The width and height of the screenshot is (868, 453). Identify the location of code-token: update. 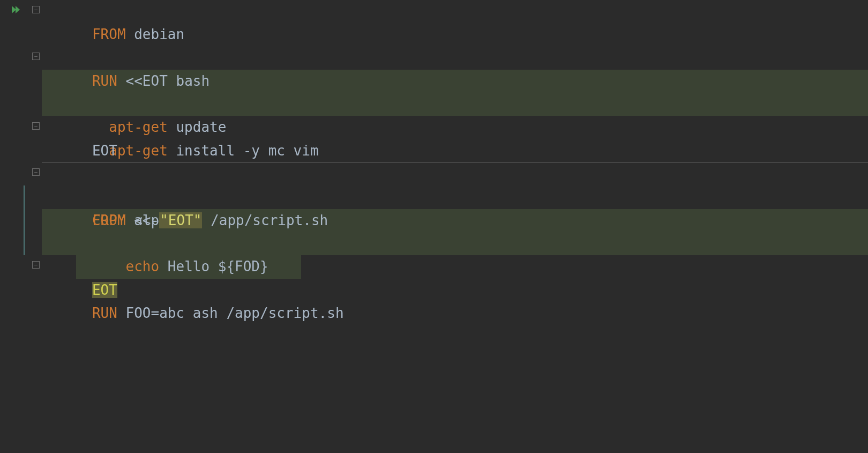
(197, 127).